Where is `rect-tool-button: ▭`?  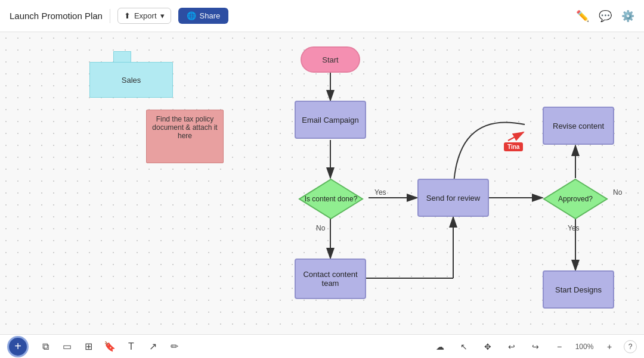
rect-tool-button: ▭ is located at coordinates (67, 347).